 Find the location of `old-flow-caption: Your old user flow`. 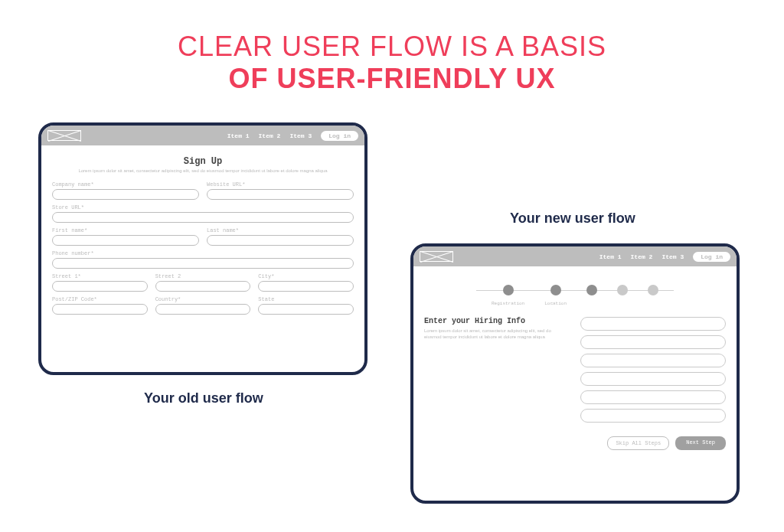

old-flow-caption: Your old user flow is located at coordinates (204, 398).